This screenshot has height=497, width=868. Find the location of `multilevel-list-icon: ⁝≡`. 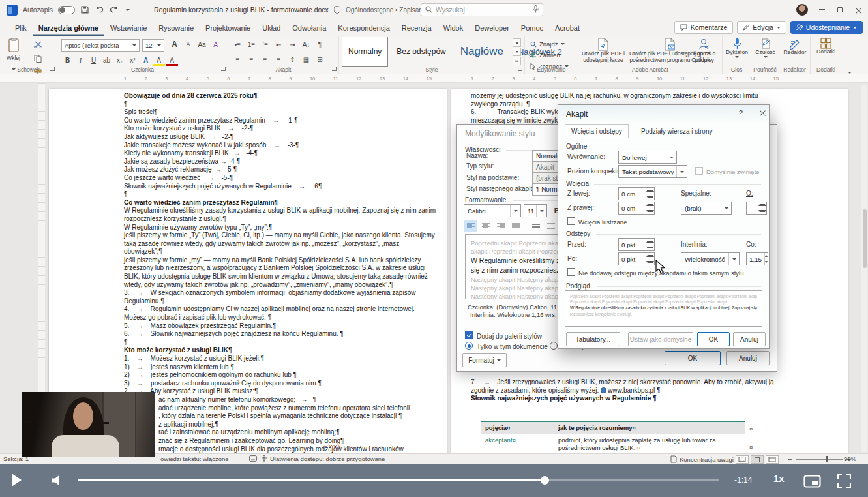

multilevel-list-icon: ⁝≡ is located at coordinates (265, 44).